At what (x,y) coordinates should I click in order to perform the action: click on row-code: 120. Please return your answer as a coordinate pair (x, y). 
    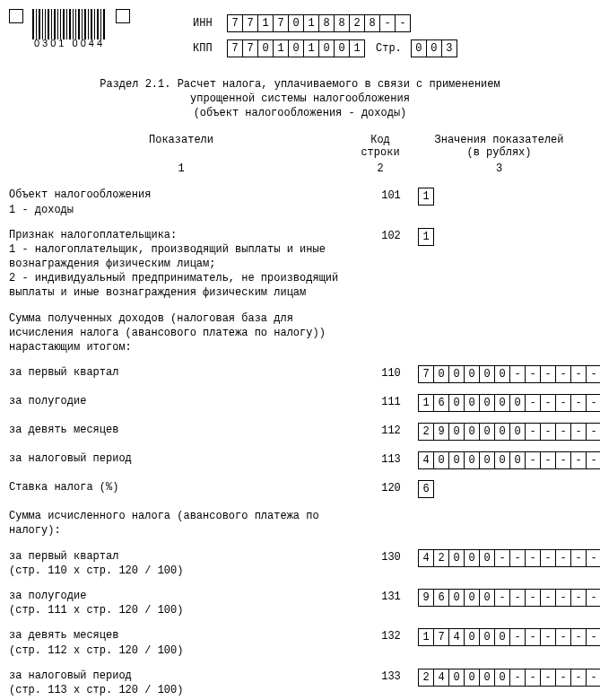
    Looking at the image, I should click on (391, 487).